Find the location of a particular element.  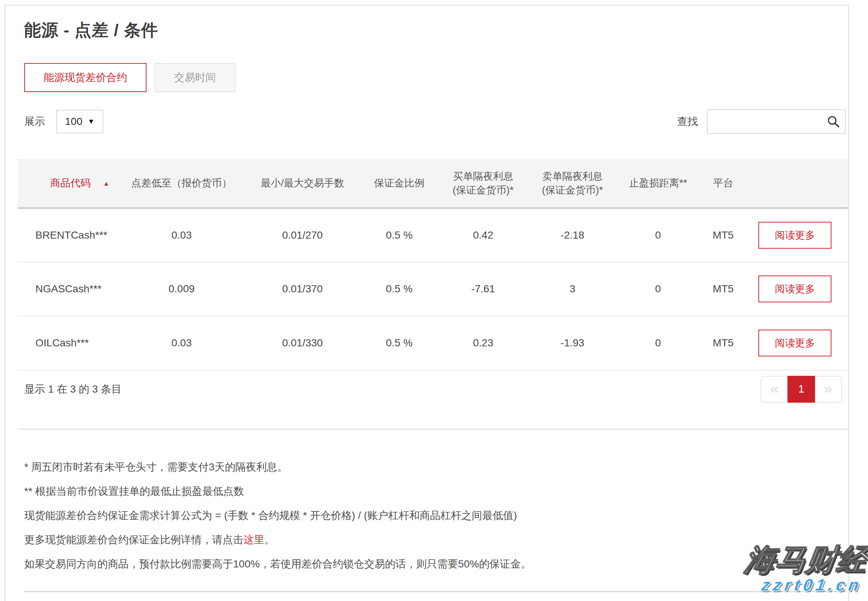

col-header-label: 商品代码 is located at coordinates (71, 183).